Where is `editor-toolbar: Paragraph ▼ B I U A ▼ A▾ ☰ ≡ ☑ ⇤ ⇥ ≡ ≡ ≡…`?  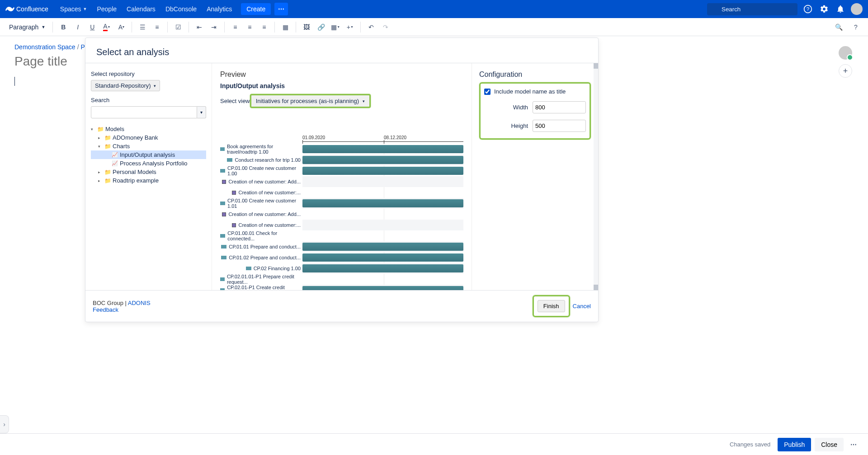
editor-toolbar: Paragraph ▼ B I U A ▼ A▾ ☰ ≡ ☑ ⇤ ⇥ ≡ ≡ ≡… is located at coordinates (434, 27).